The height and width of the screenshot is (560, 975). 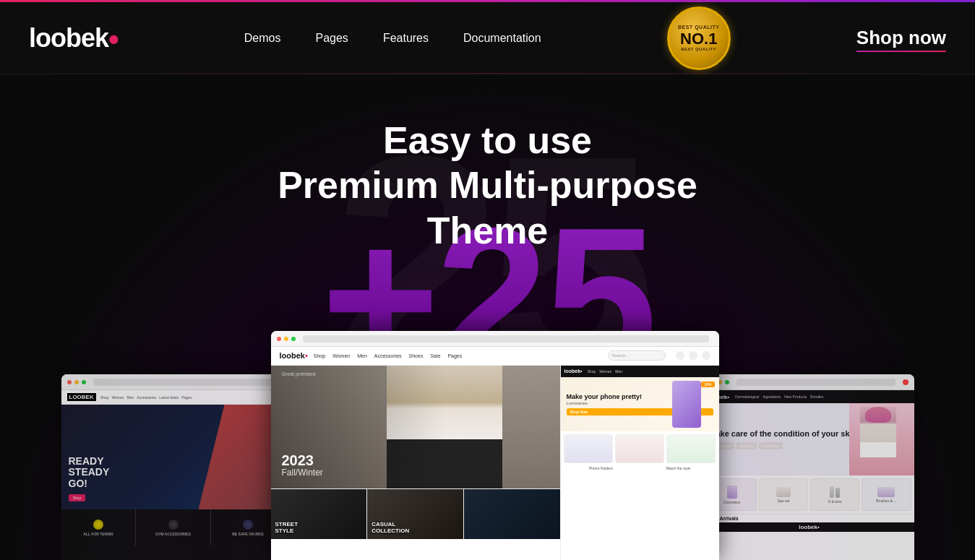 What do you see at coordinates (173, 527) in the screenshot?
I see `sports-categories: ALL FOR TENNIS GYM ACCESSORIES BE SAFE O…` at bounding box center [173, 527].